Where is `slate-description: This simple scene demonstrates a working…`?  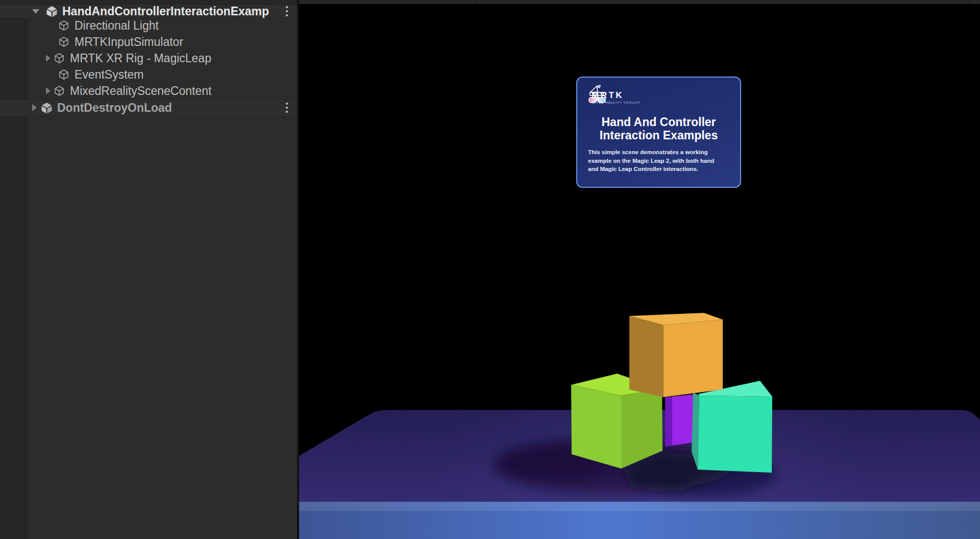 slate-description: This simple scene demonstrates a working… is located at coordinates (660, 161).